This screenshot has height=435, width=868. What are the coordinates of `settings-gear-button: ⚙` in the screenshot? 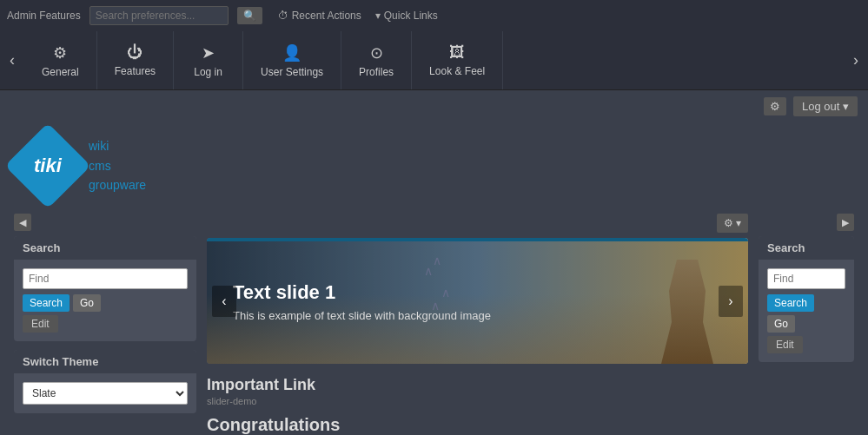 It's located at (775, 106).